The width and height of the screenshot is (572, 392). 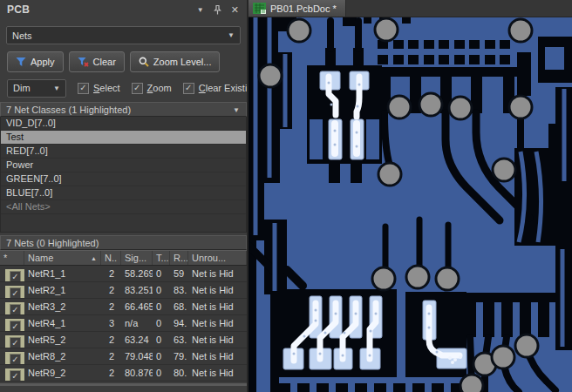 I want to click on net-class-item: RED[7..0], so click(x=124, y=152).